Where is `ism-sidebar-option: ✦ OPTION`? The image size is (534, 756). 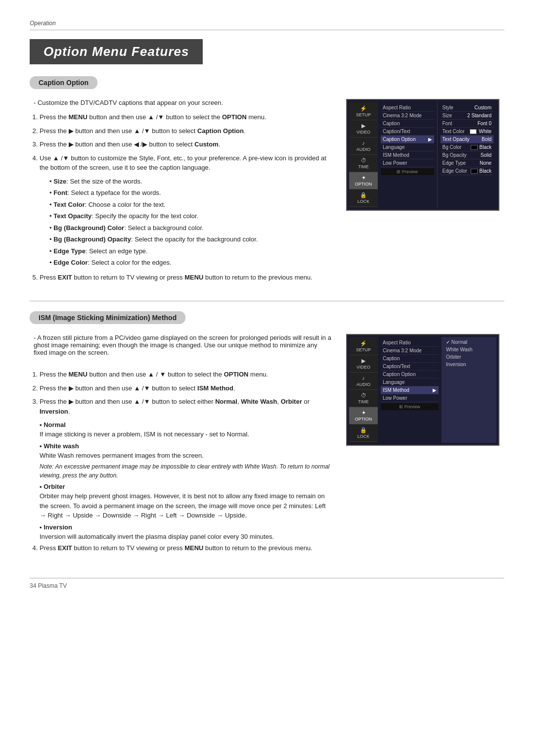
ism-sidebar-option: ✦ OPTION is located at coordinates (363, 416).